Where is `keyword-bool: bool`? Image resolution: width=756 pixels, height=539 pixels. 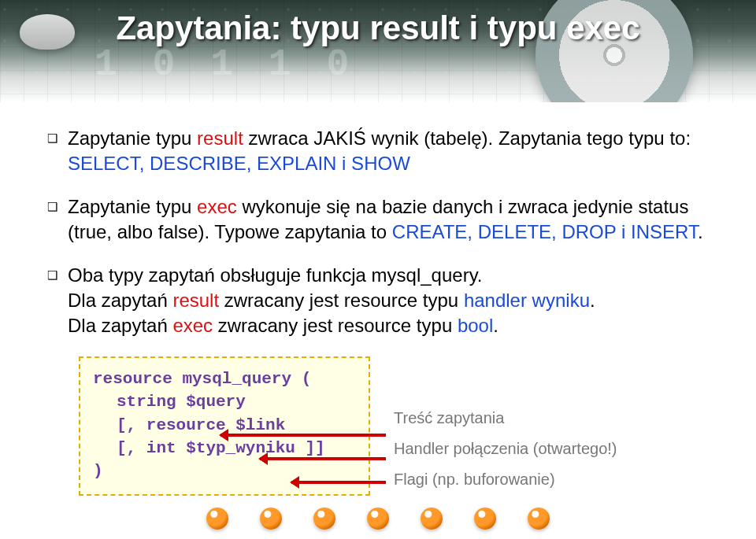 keyword-bool: bool is located at coordinates (476, 326).